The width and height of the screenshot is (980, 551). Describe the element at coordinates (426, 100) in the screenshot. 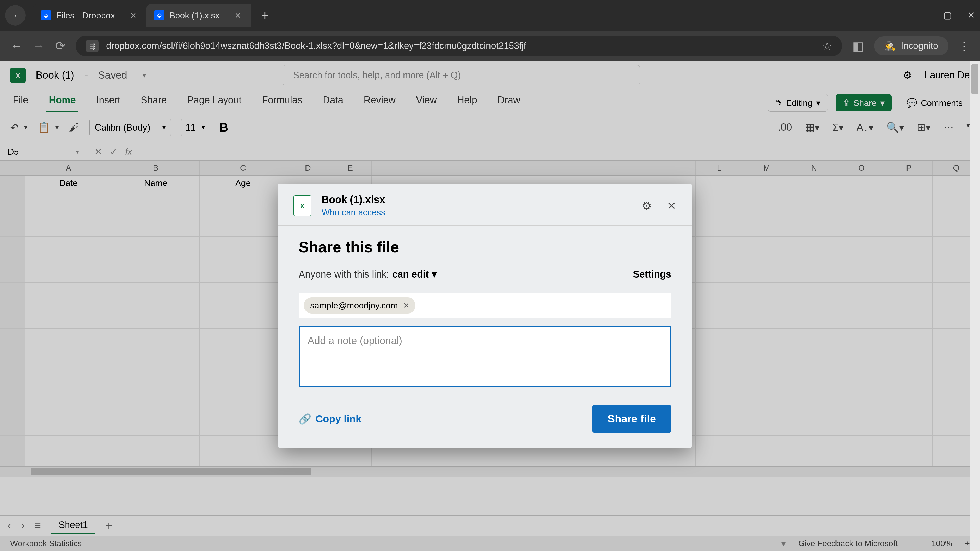

I see `ribbon-tab-view: View` at that location.